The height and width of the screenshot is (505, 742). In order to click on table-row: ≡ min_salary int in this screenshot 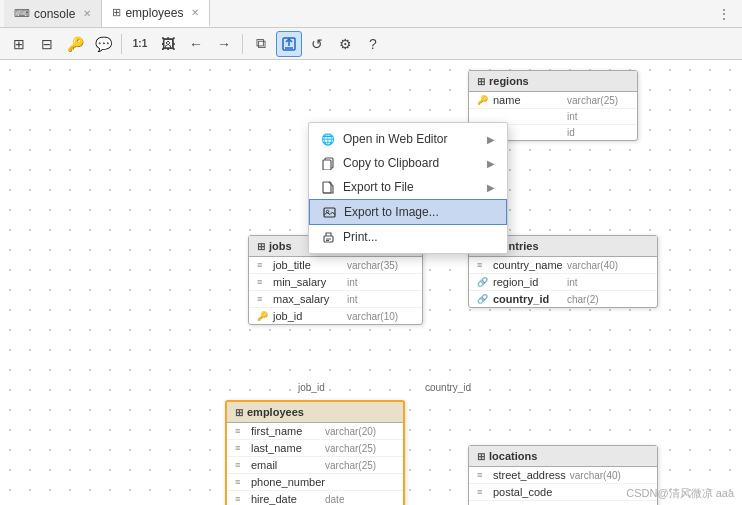, I will do `click(336, 282)`.